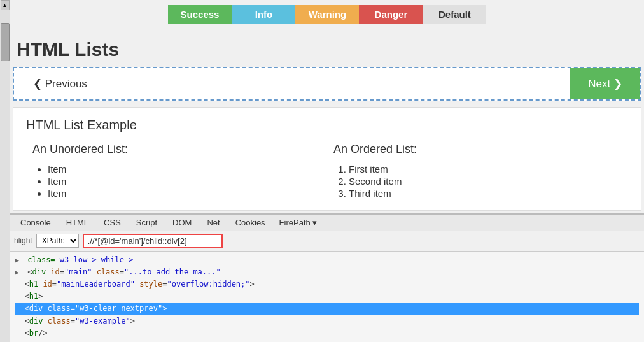 This screenshot has width=644, height=342. Describe the element at coordinates (23, 241) in the screenshot. I see `highlight-label: hlight` at that location.